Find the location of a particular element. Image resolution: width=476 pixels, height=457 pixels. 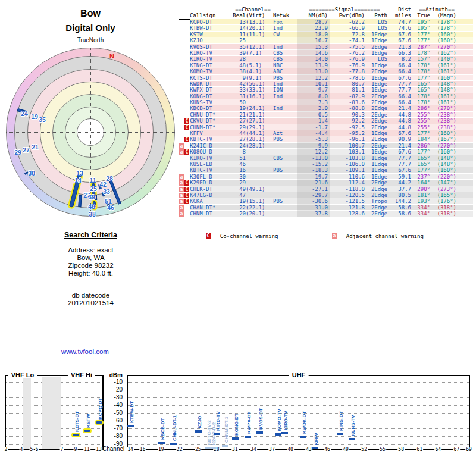

virtual-channel-cell: (22.1) is located at coordinates (259, 208).